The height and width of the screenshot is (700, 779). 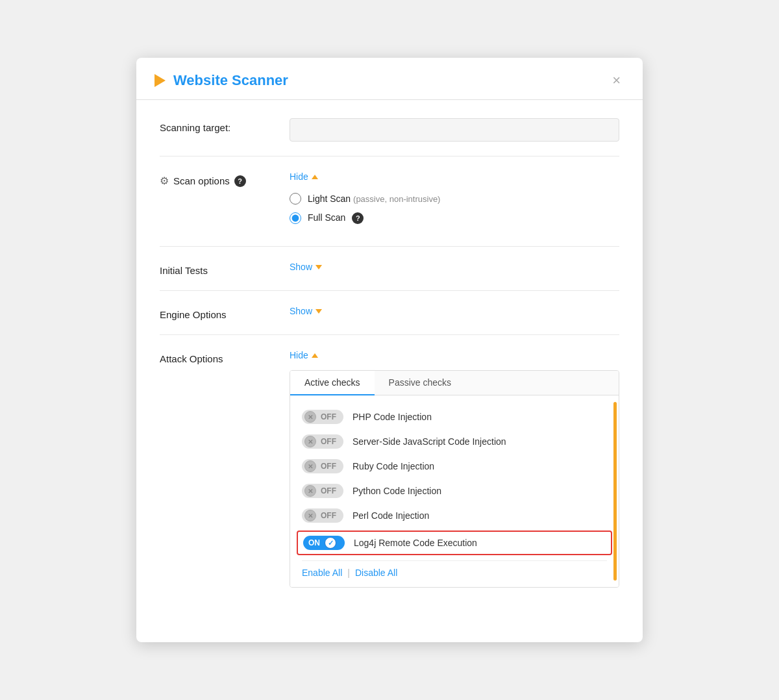 I want to click on attack-options-label: Attack Options, so click(x=225, y=357).